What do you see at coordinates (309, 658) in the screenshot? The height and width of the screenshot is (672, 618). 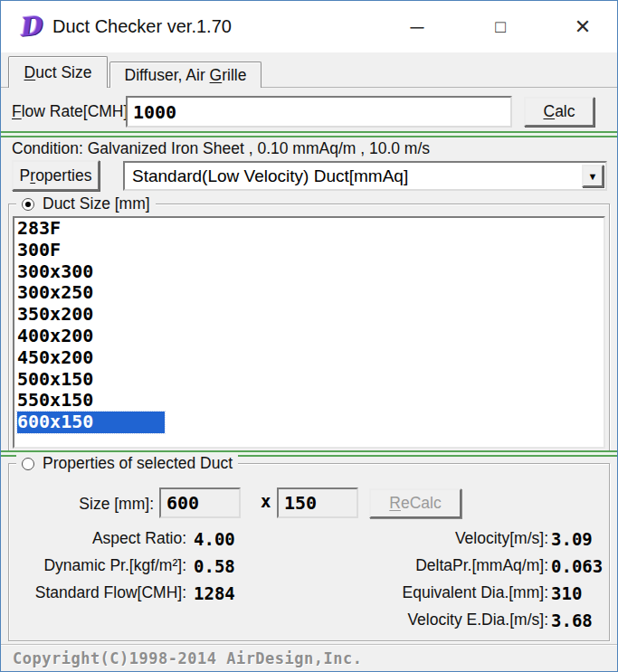 I see `status-bar: Copyright(C)1998-2014 AirDesign,Inc.` at bounding box center [309, 658].